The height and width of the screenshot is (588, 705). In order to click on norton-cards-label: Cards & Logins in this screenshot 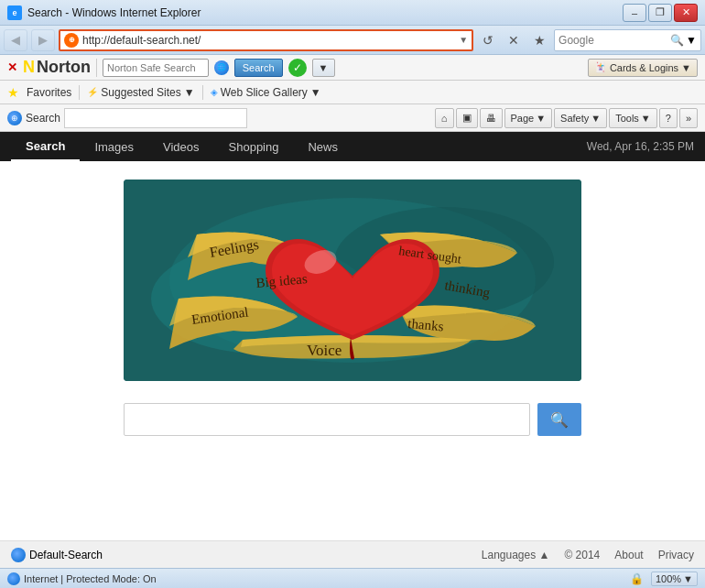, I will do `click(645, 68)`.